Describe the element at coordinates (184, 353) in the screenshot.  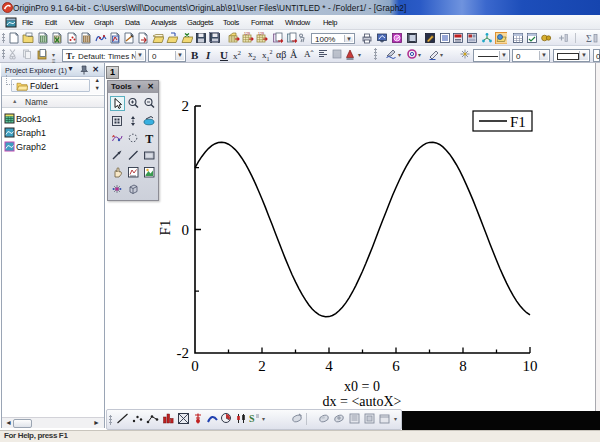
I see `svg-text: -2` at that location.